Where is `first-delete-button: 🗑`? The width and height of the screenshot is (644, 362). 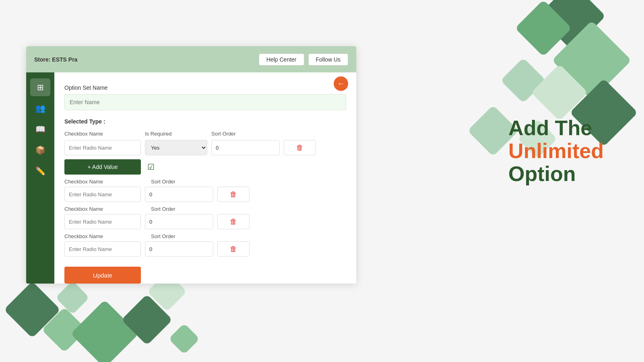
first-delete-button: 🗑 is located at coordinates (300, 148).